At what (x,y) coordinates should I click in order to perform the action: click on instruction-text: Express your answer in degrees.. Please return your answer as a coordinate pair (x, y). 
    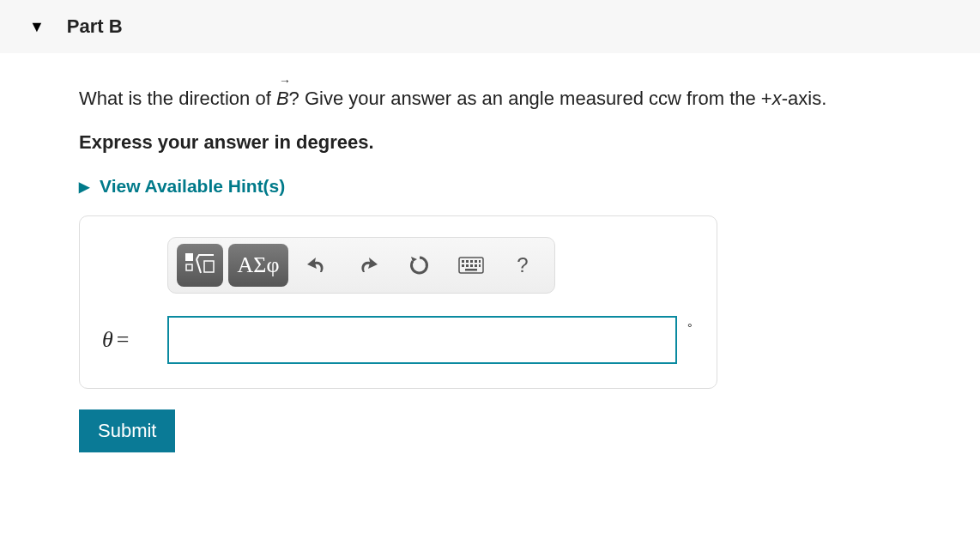
    Looking at the image, I should click on (511, 143).